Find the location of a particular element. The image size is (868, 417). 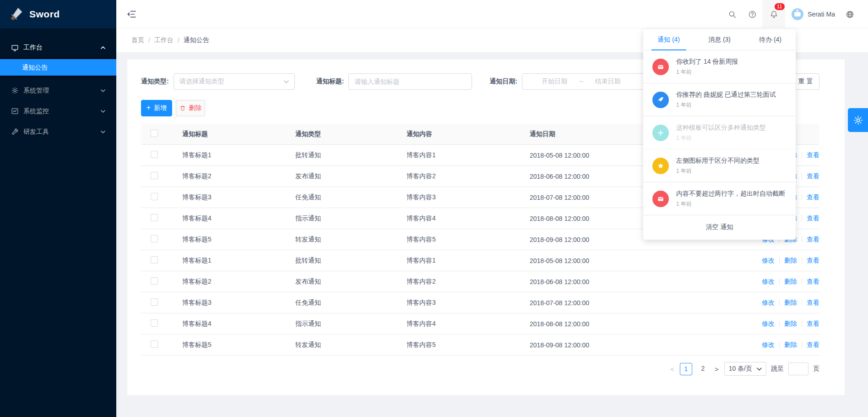

notification-tabs: 通知 (4) 消息 (3) 待办 (4) is located at coordinates (720, 40).